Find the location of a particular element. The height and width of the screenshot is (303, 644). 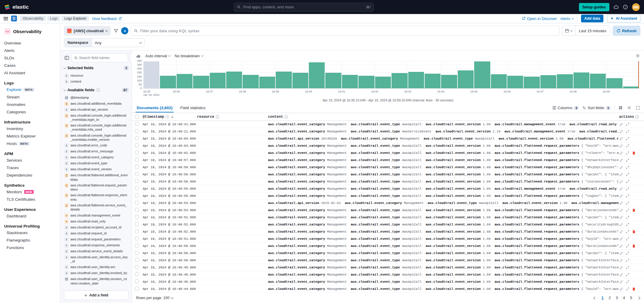

page-2: 2 is located at coordinates (610, 298).